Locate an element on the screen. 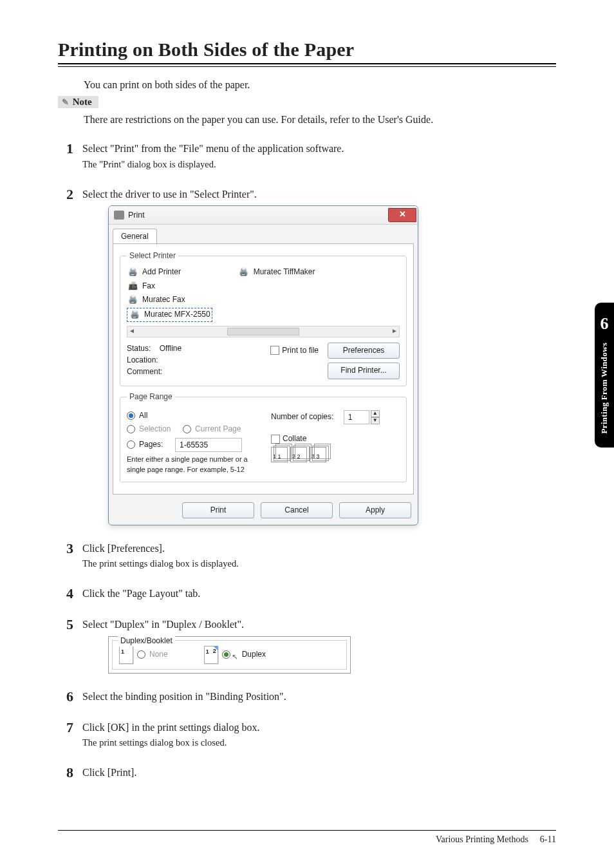  step-number-6: 6 is located at coordinates (66, 697).